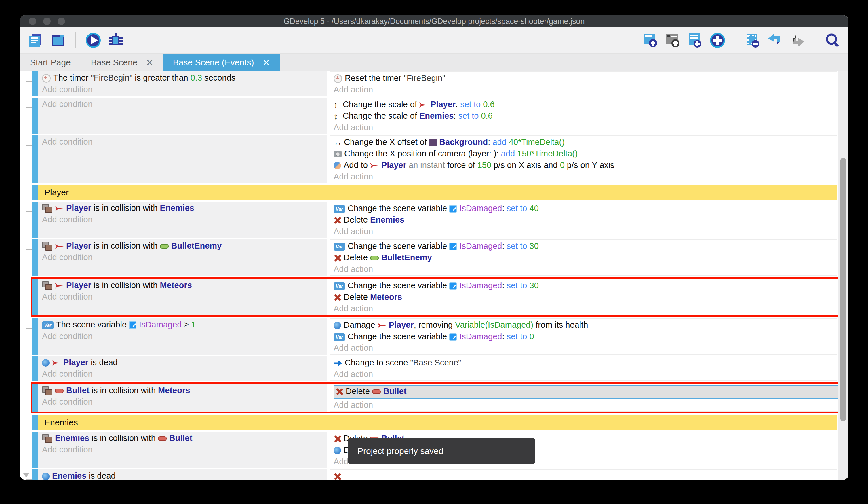 This screenshot has height=504, width=868. Describe the element at coordinates (753, 40) in the screenshot. I see `delete-event-icon` at that location.